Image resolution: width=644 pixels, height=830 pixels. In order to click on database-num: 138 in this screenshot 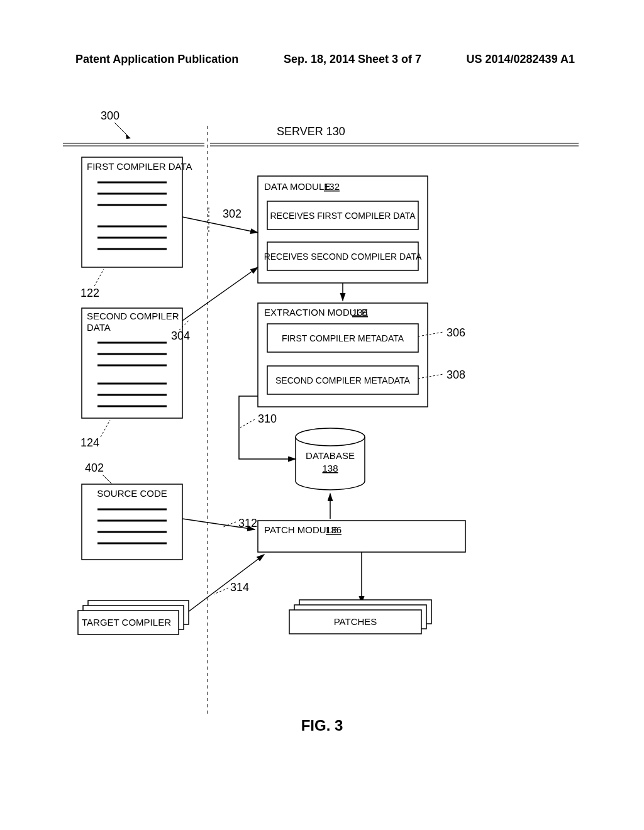, I will do `click(330, 468)`.